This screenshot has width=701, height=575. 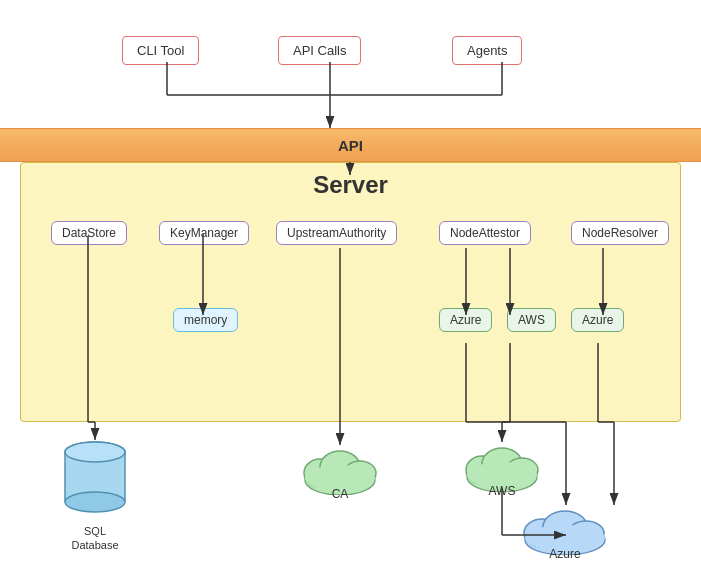 I want to click on memory-box: memory, so click(x=206, y=320).